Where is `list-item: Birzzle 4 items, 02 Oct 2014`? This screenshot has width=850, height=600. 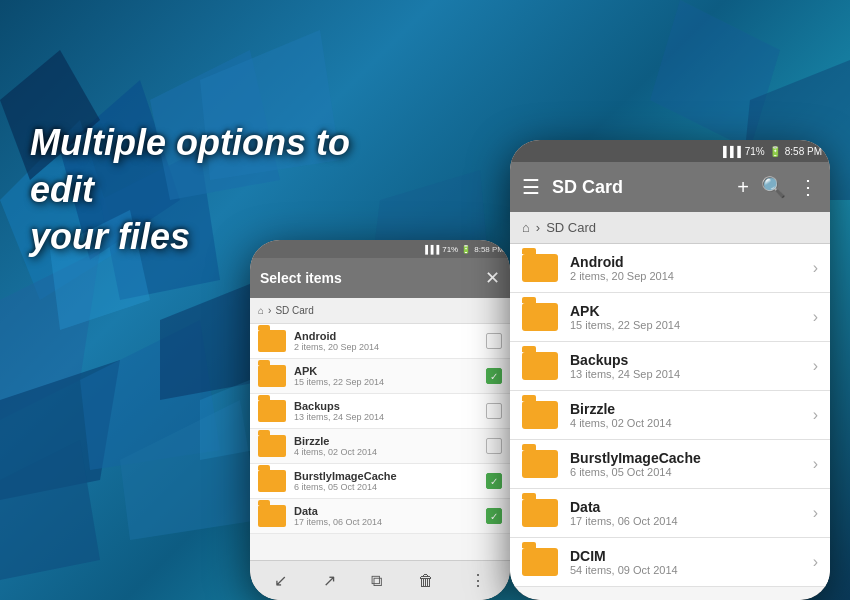
list-item: Birzzle 4 items, 02 Oct 2014 is located at coordinates (380, 446).